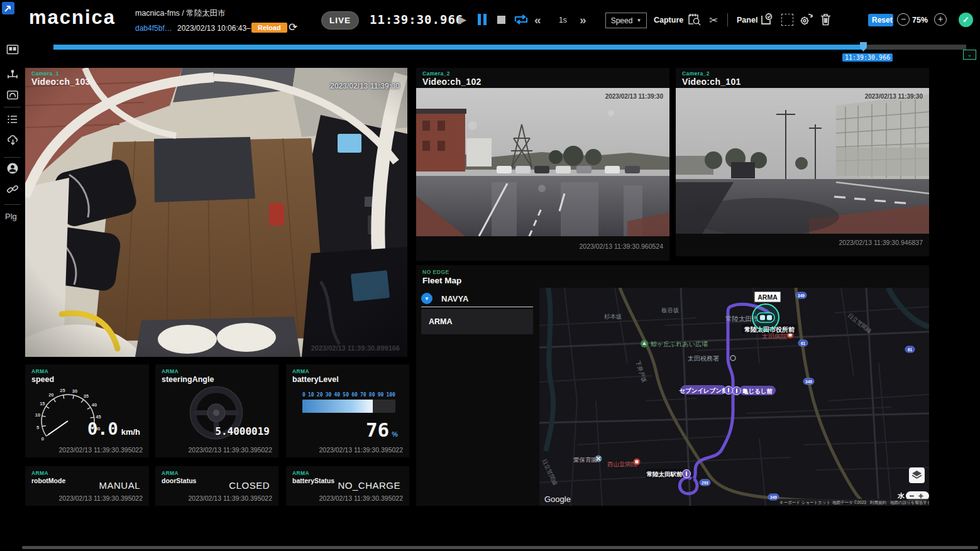 The width and height of the screenshot is (980, 551). Describe the element at coordinates (316, 379) in the screenshot. I see `metric-name: batteryLevel` at that location.